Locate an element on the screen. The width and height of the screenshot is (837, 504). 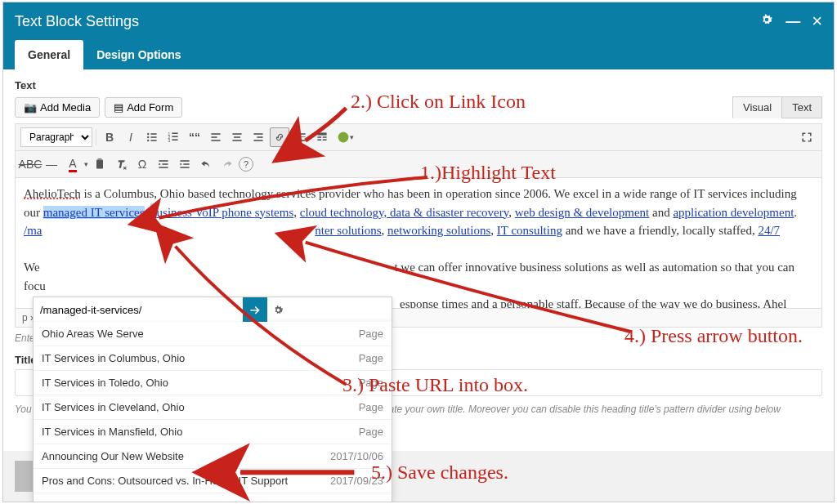
link-item: IT Services in Cleveland, OhioPage is located at coordinates (213, 408).